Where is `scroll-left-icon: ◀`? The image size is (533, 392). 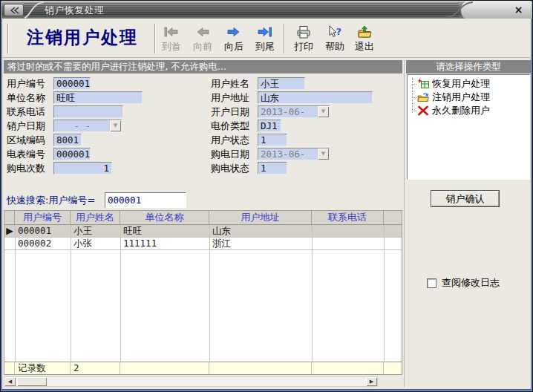 scroll-left-icon: ◀ is located at coordinates (10, 382).